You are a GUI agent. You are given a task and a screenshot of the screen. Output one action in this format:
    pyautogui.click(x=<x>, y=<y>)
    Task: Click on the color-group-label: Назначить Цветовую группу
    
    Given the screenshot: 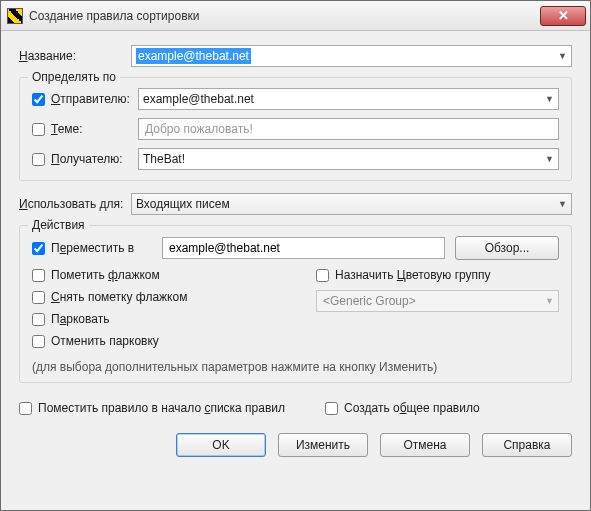 What is the action you would take?
    pyautogui.click(x=413, y=275)
    